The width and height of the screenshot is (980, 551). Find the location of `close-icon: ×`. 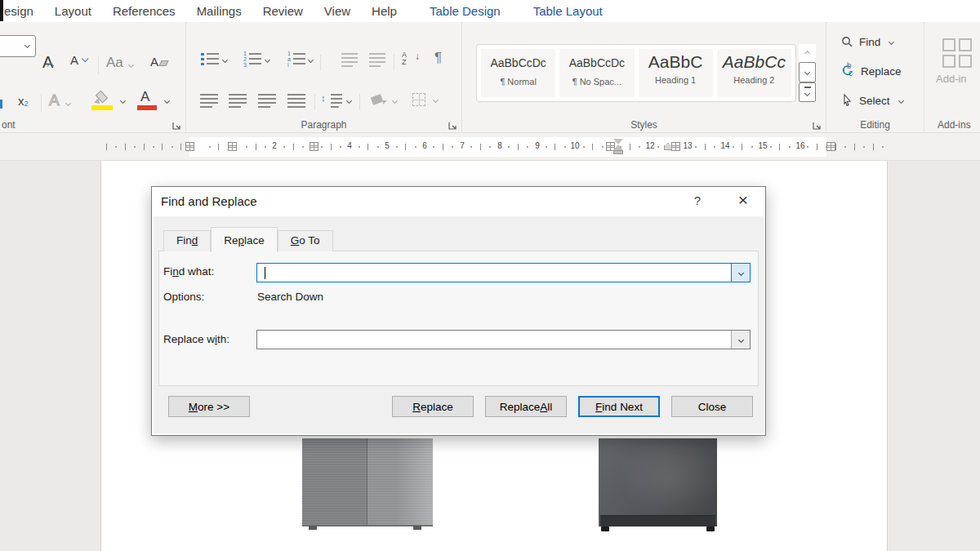

close-icon: × is located at coordinates (743, 200).